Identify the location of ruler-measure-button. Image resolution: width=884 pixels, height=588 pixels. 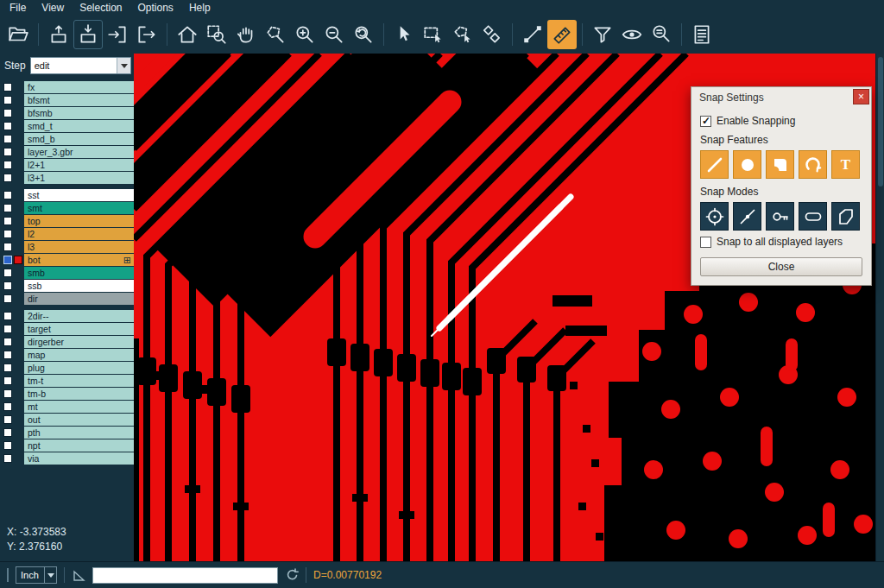
(562, 35).